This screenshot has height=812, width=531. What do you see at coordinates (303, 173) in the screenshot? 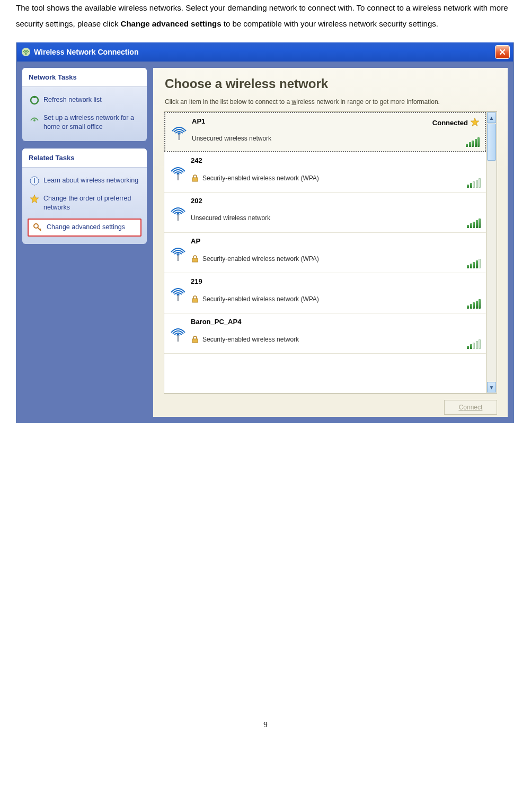
I see `network-info: 242Security-enabled wireless network (WP…` at bounding box center [303, 173].